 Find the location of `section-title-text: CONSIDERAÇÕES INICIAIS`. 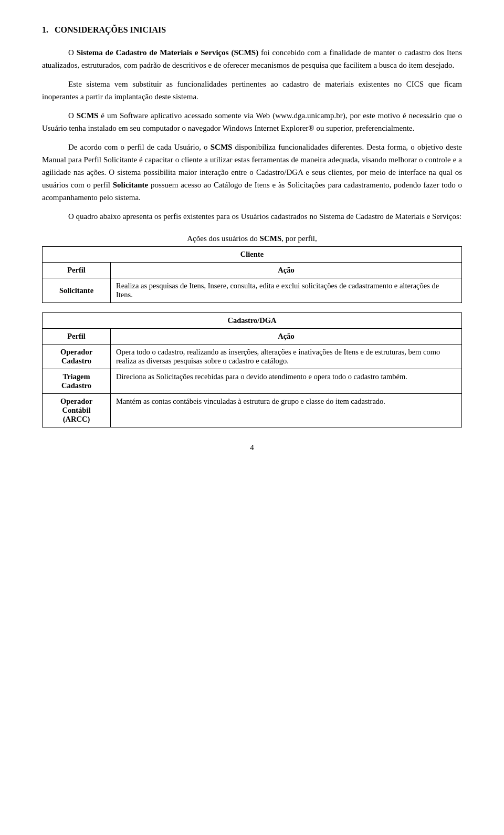

section-title-text: CONSIDERAÇÕES INICIAIS is located at coordinates (110, 29).